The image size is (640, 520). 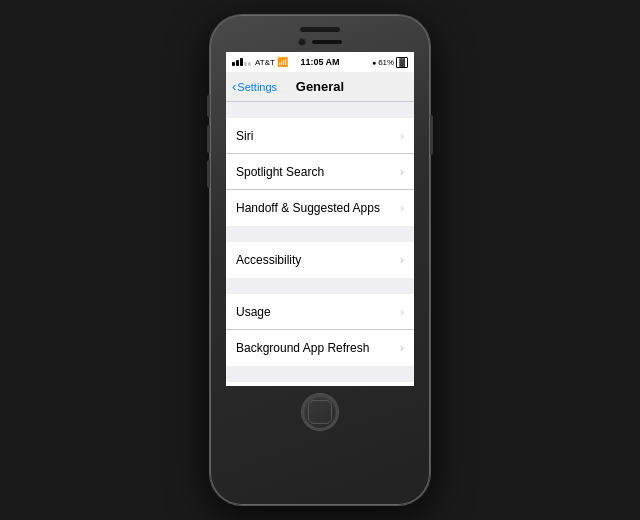 I want to click on section-1: Siri › Spotlight Search › Handoff & Sugg…, so click(x=320, y=172).